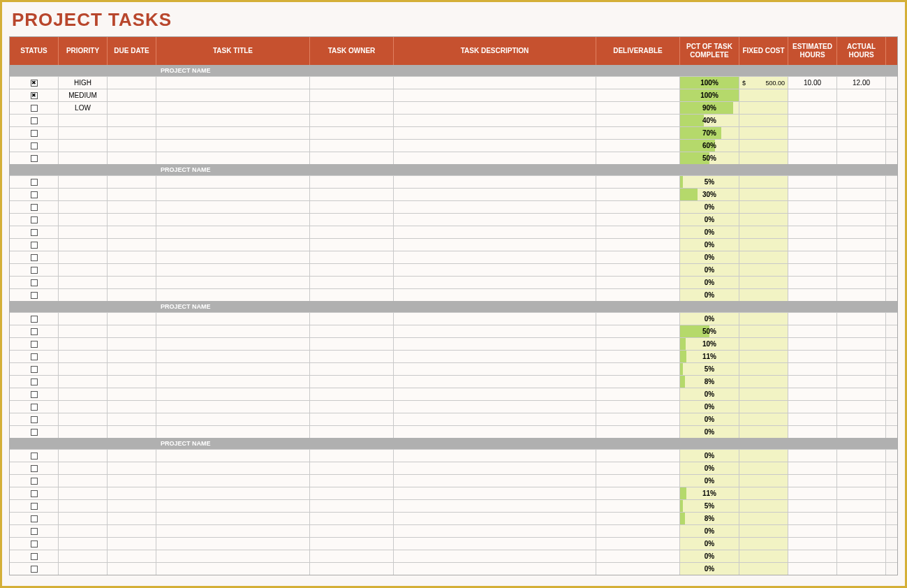 The width and height of the screenshot is (907, 588). Describe the element at coordinates (709, 394) in the screenshot. I see `pct-complete-cell: 0%` at that location.